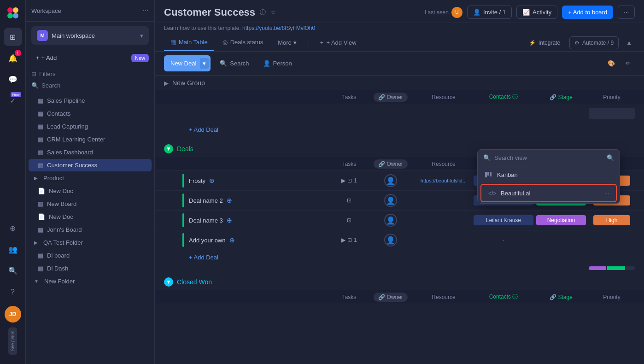  Describe the element at coordinates (41, 113) in the screenshot. I see `board-icon: ▦` at that location.